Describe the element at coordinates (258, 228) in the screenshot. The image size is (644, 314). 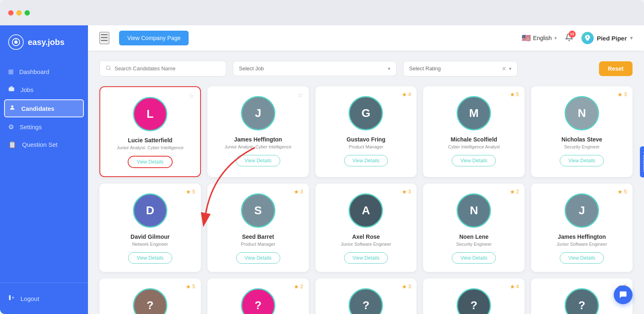
I see `candidate-card-7: ★ 3 S Seed Barret Product Manager View D…` at that location.